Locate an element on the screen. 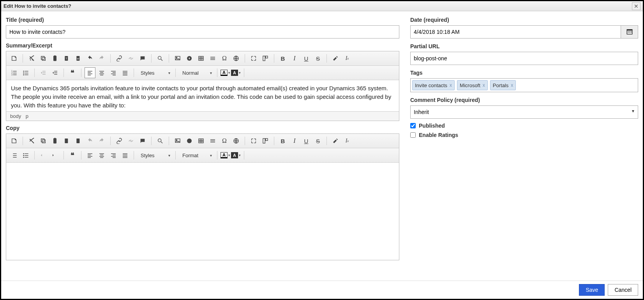  title-input is located at coordinates (203, 32).